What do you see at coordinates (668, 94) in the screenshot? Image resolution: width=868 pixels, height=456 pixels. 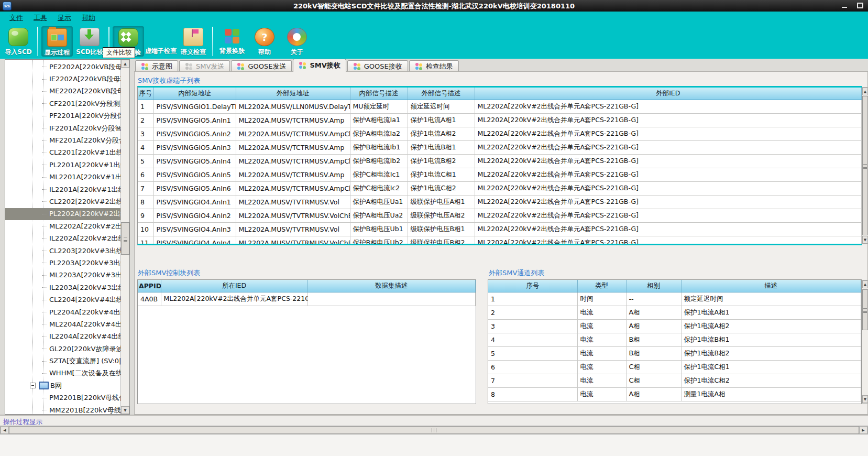 I see `column-header: 外部IED` at bounding box center [668, 94].